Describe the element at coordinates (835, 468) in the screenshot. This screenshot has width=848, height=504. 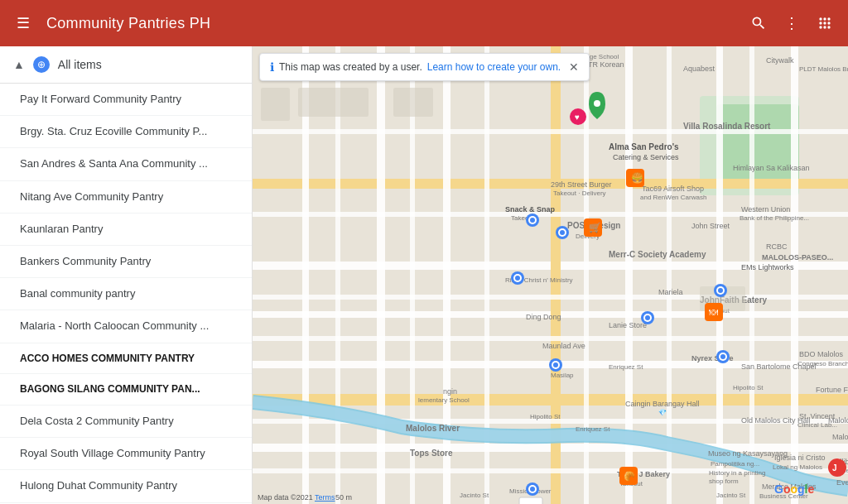
I see `svg-text: J` at that location.